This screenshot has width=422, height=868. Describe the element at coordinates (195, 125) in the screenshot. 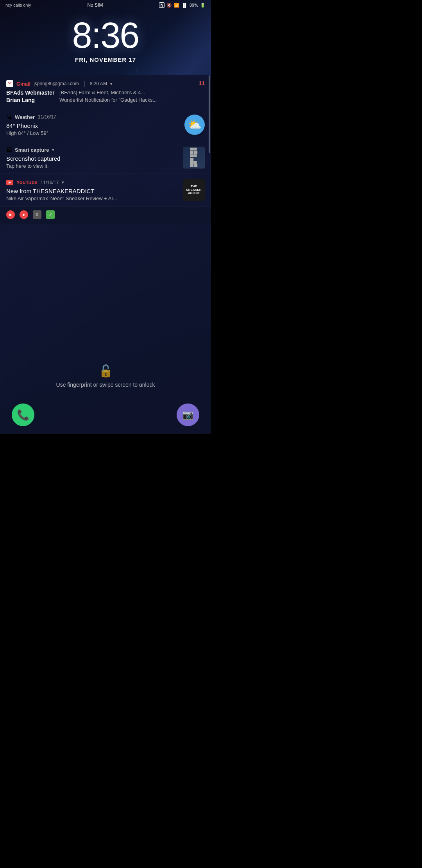

I see `weather-icon-circle: ⛅` at that location.